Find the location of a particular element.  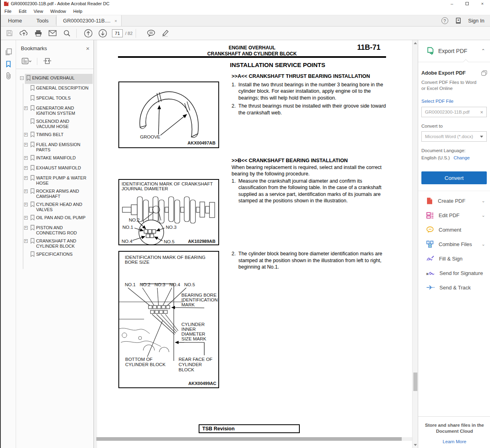

vertical-scrollbar-thumb is located at coordinates (415, 382).